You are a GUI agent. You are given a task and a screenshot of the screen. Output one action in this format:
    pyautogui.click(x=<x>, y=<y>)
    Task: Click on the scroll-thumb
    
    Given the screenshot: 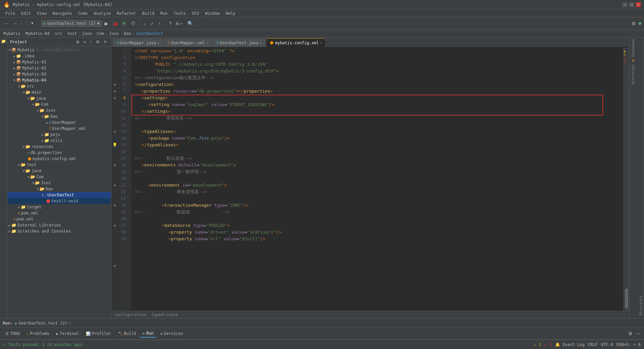 What is the action you would take?
    pyautogui.click(x=627, y=299)
    